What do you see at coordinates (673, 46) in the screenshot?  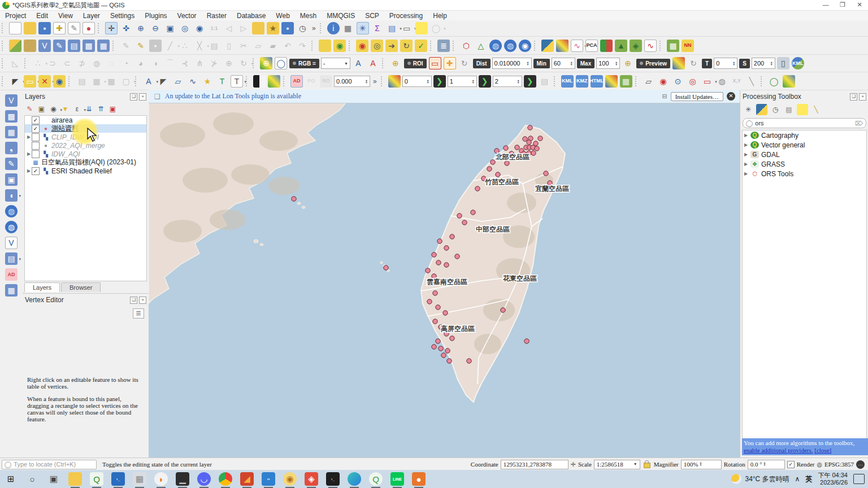 I see `raster-calculator: ▦` at bounding box center [673, 46].